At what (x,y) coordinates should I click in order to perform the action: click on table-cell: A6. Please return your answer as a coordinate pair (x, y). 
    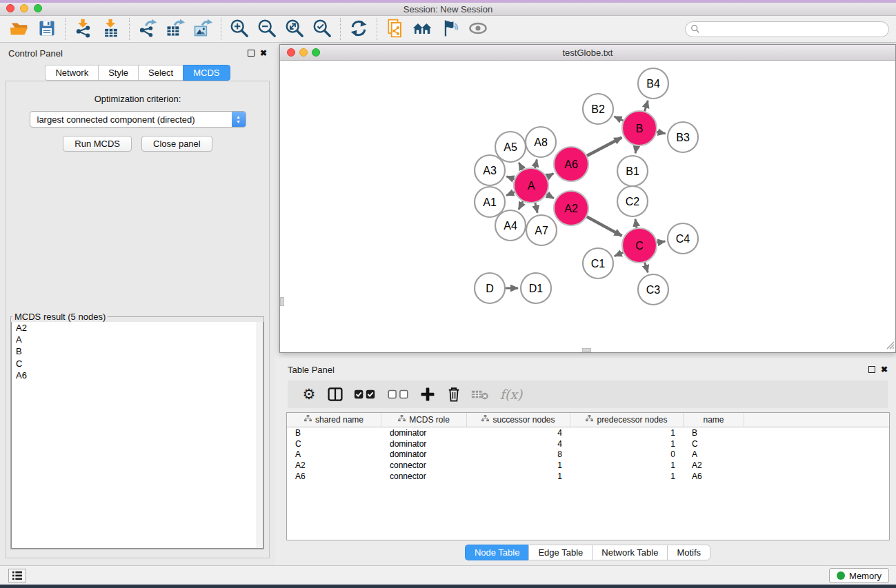
    Looking at the image, I should click on (714, 476).